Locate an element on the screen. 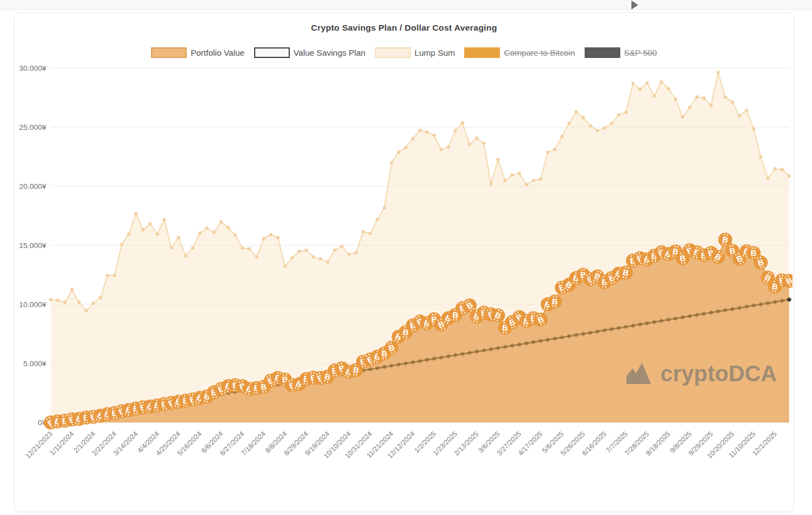 The height and width of the screenshot is (515, 812). legend-swatch-lump-sum is located at coordinates (393, 52).